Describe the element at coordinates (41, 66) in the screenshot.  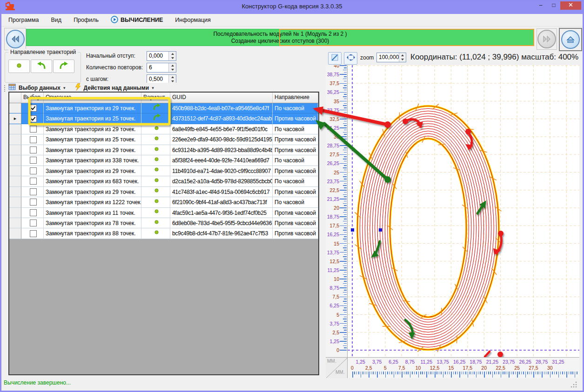
I see `direction-ccw-button` at that location.